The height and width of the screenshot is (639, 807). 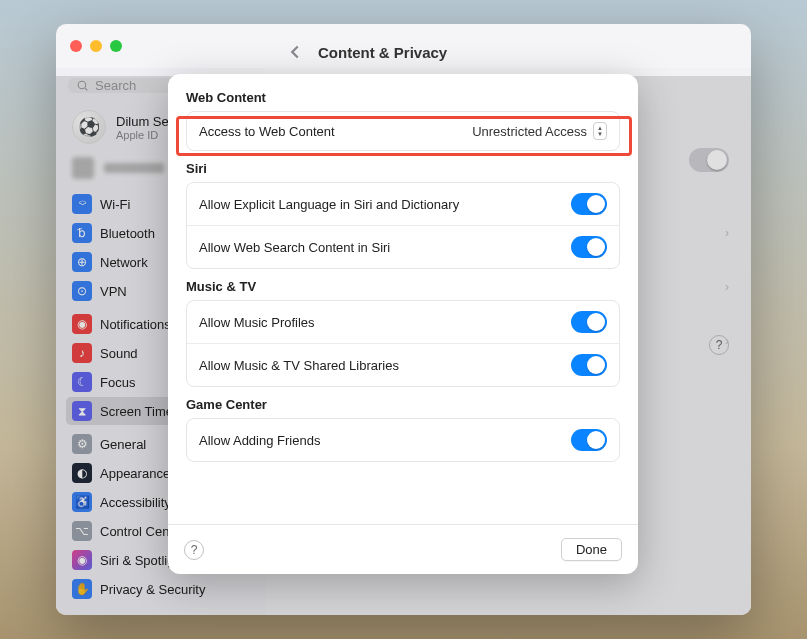 What do you see at coordinates (82, 589) in the screenshot?
I see `hand-icon: ✋` at bounding box center [82, 589].